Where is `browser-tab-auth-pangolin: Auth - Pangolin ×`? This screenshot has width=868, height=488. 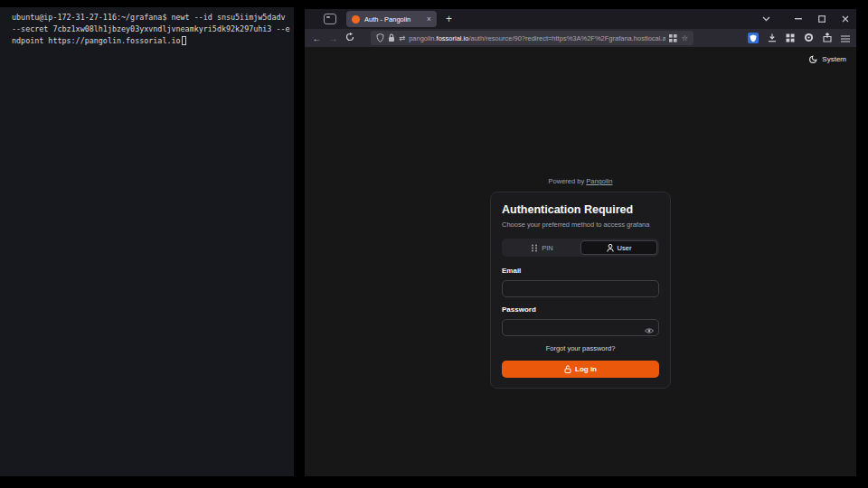 browser-tab-auth-pangolin: Auth - Pangolin × is located at coordinates (392, 19).